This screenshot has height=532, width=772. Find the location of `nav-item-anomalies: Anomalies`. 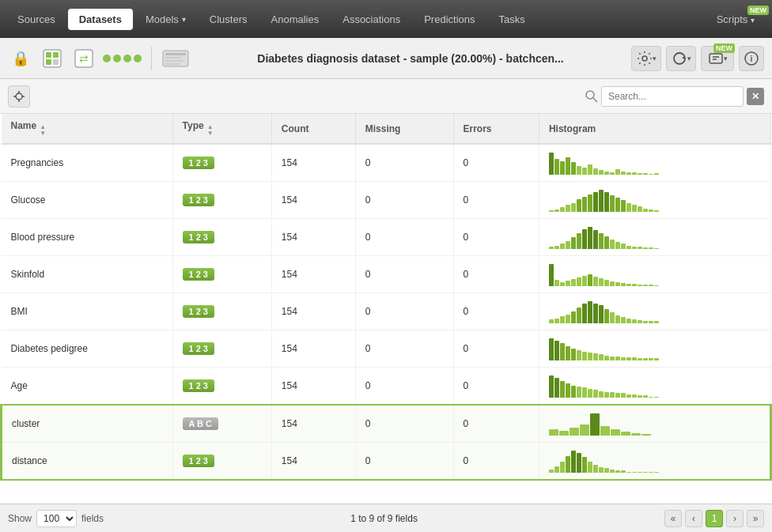

nav-item-anomalies: Anomalies is located at coordinates (296, 19).